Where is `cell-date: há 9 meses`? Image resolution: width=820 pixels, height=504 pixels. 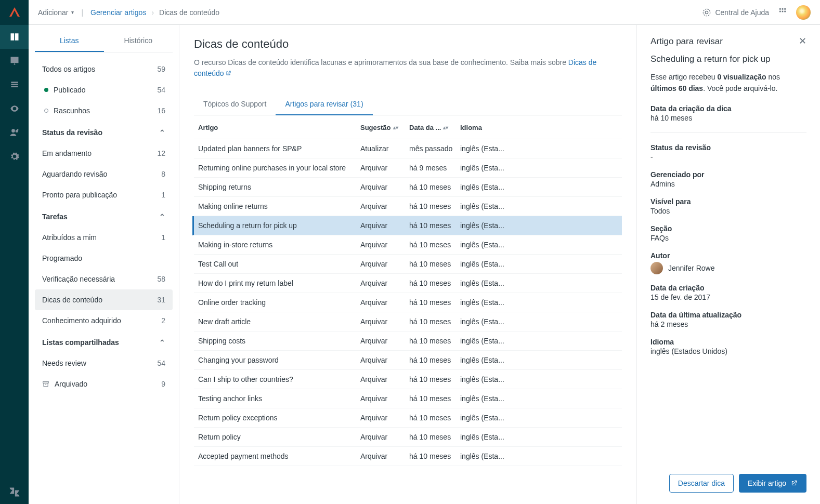 cell-date: há 9 meses is located at coordinates (435, 168).